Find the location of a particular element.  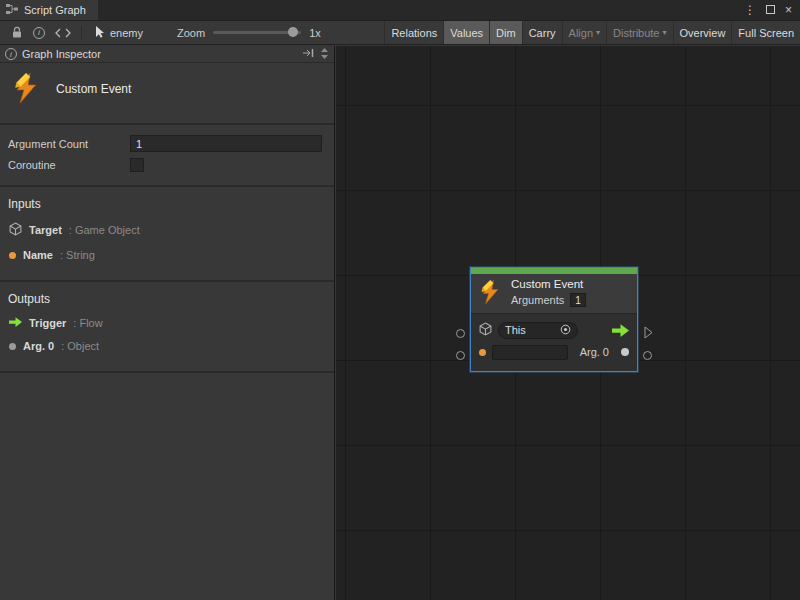

full-screen-button: Full Screen is located at coordinates (766, 32).